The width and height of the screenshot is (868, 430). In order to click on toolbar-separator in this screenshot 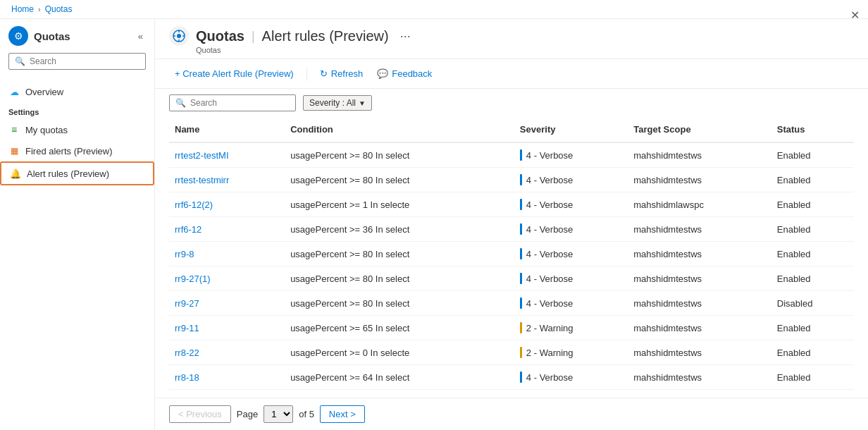, I will do `click(307, 74)`.